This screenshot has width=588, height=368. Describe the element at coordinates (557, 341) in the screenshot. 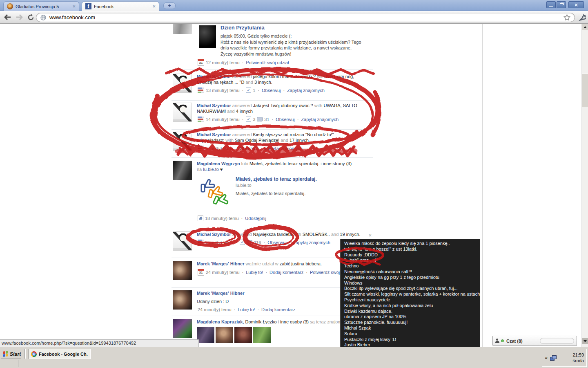

I see `chat-search-box` at that location.